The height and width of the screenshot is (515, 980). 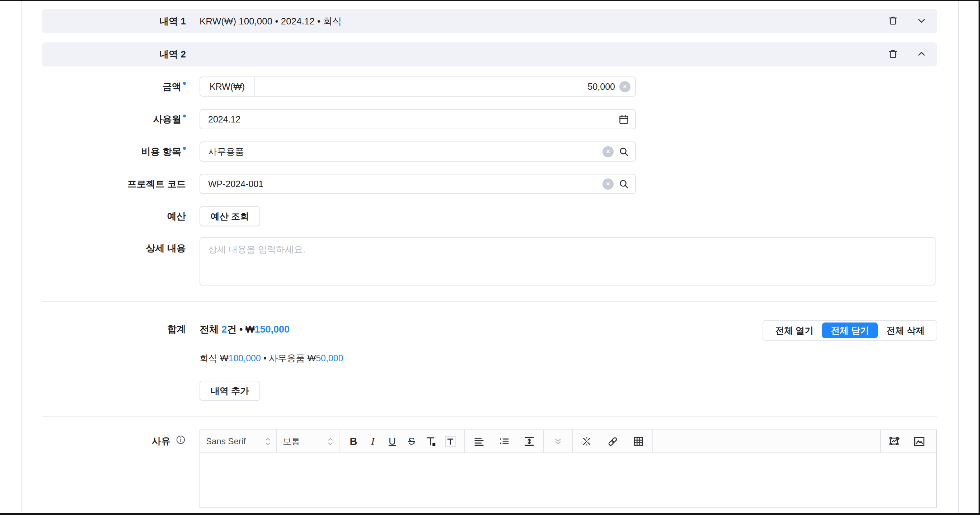 I want to click on clear-amount-icon: ×, so click(x=625, y=87).